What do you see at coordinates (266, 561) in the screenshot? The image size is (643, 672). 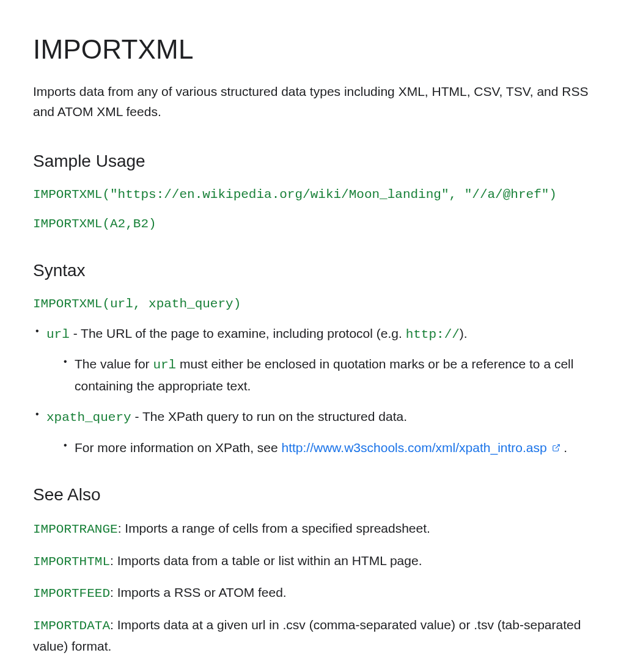 I see `see-also-desc-importhtml: : Imports data from a table or list with…` at bounding box center [266, 561].